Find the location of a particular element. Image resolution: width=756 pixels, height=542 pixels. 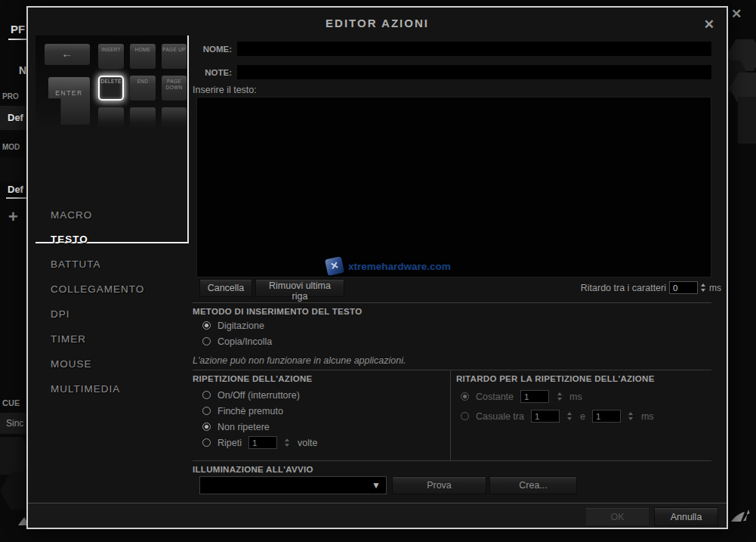

name-label: NOME: is located at coordinates (198, 49).